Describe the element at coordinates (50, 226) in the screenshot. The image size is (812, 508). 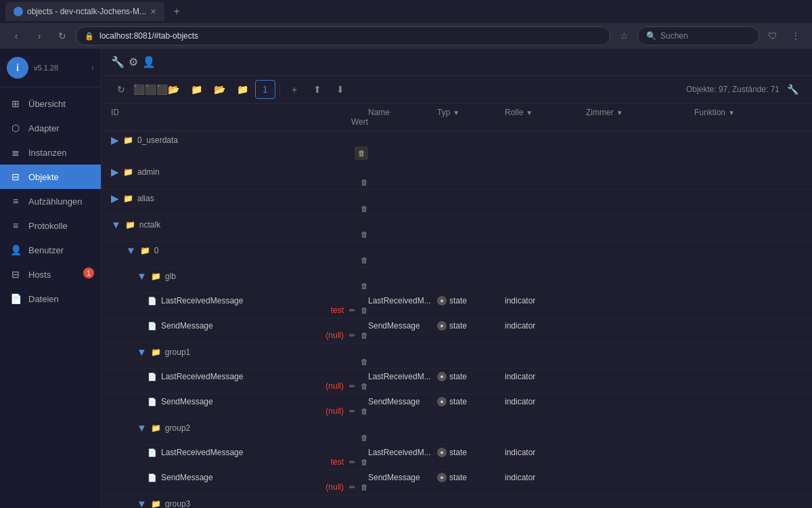
I see `sidebar-item-protokolle: ≡ Protokolle` at that location.